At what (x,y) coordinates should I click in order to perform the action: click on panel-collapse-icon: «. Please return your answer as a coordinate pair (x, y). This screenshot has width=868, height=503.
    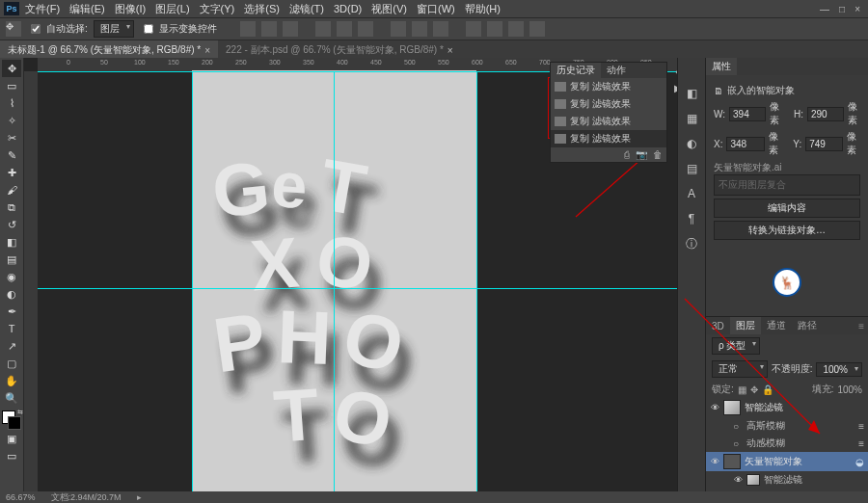
    Looking at the image, I should click on (676, 71).